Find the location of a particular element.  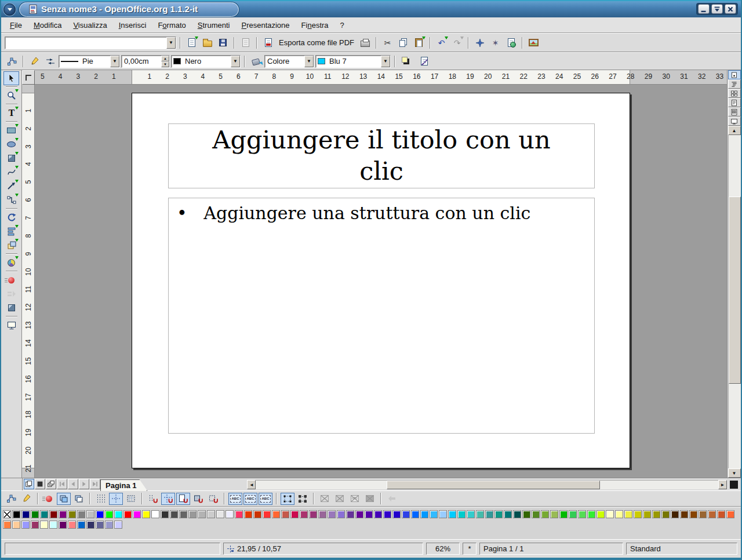

ellipse-tool is located at coordinates (12, 144).